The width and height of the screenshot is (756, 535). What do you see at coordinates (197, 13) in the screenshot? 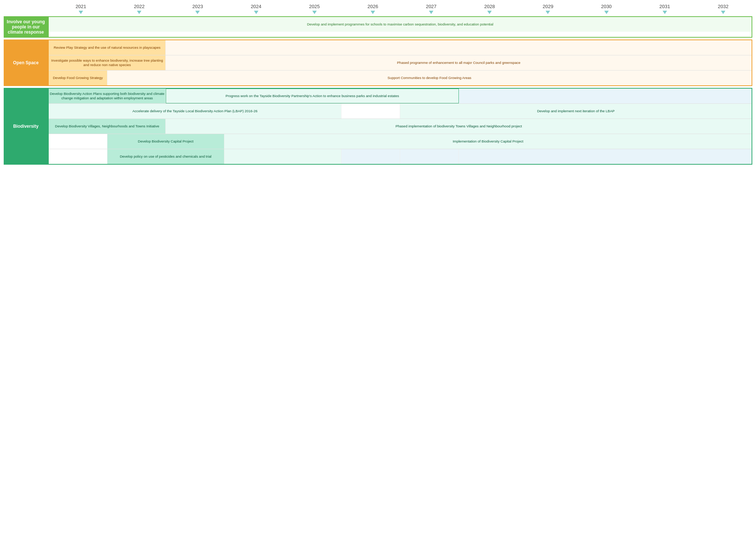
I see `arrow-2023` at bounding box center [197, 13].